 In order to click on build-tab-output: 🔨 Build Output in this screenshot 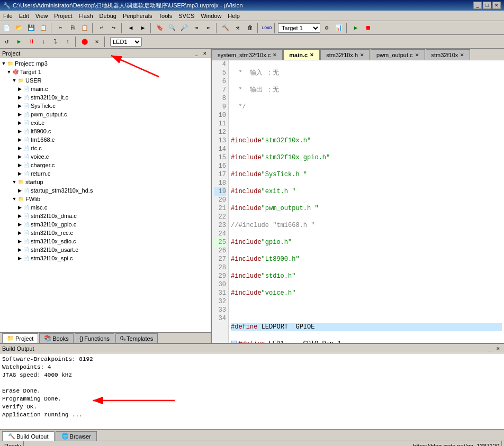, I will do `click(29, 436)`.